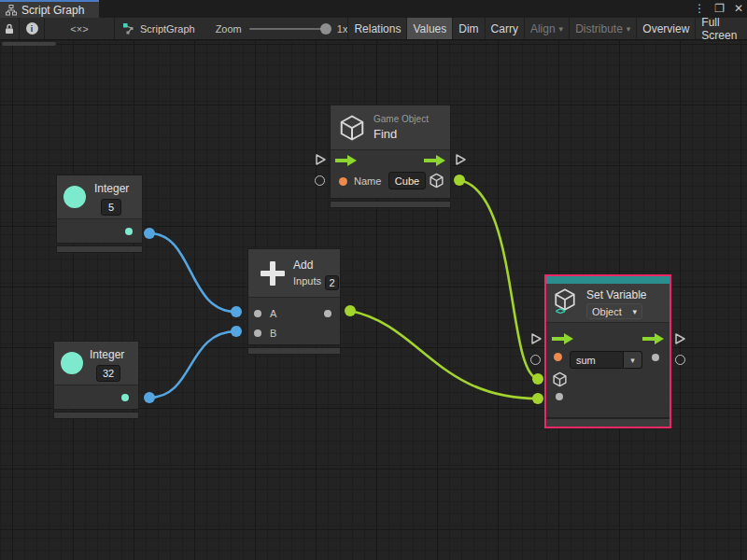 Image resolution: width=747 pixels, height=560 pixels. I want to click on node-title: Add, so click(303, 265).